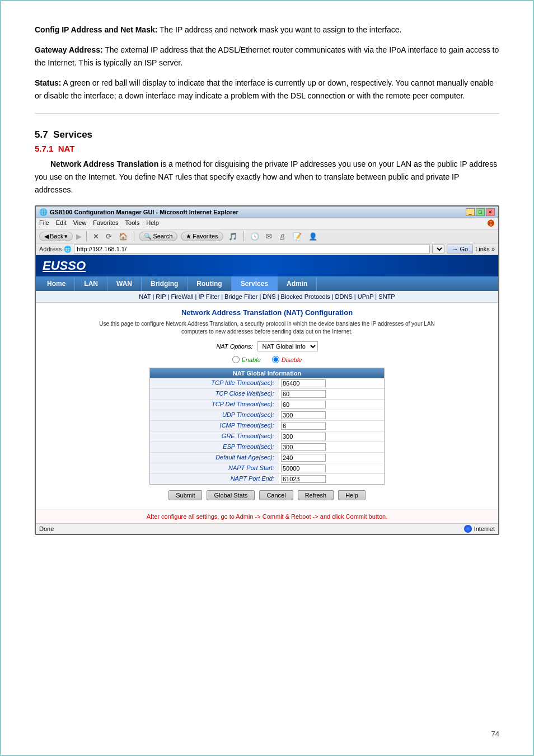  I want to click on menu-view: View, so click(80, 224).